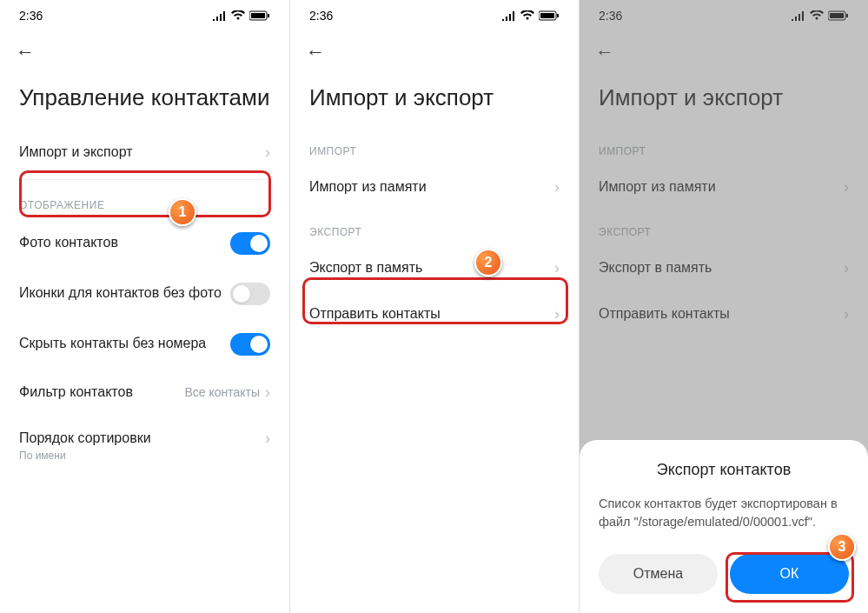 This screenshot has width=868, height=613. I want to click on item-send-contacts: Отправить контакты ›, so click(434, 315).